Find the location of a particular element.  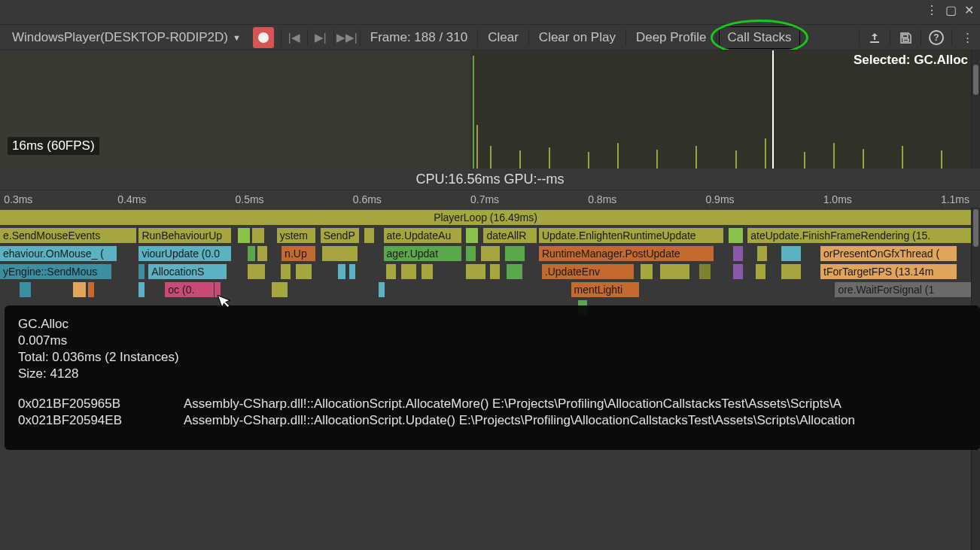

clear-button: Clear is located at coordinates (503, 38).